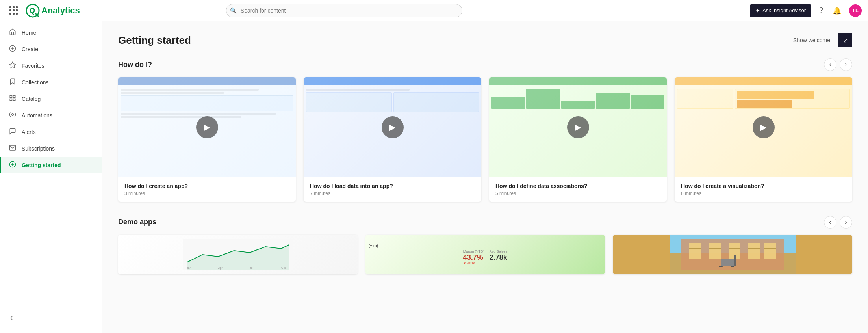 Image resolution: width=868 pixels, height=333 pixels. What do you see at coordinates (781, 11) in the screenshot?
I see `insight-advisor-button: ✦ Ask Insight Advisor` at bounding box center [781, 11].